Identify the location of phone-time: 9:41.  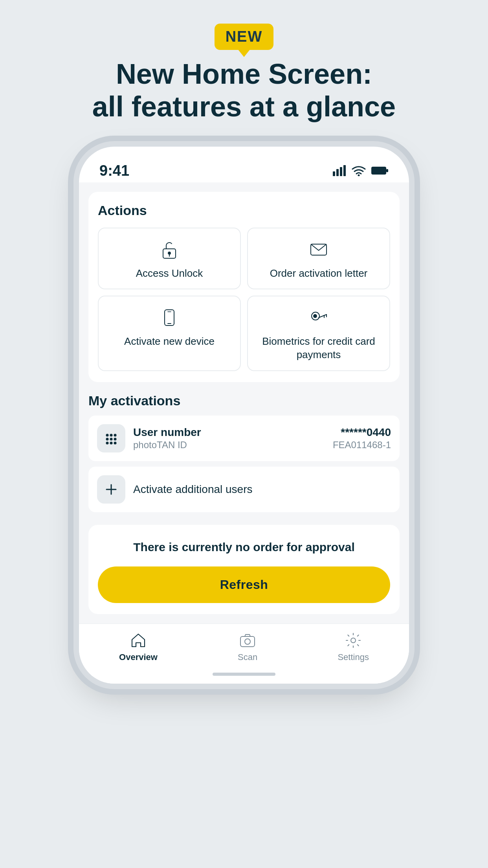
(114, 171).